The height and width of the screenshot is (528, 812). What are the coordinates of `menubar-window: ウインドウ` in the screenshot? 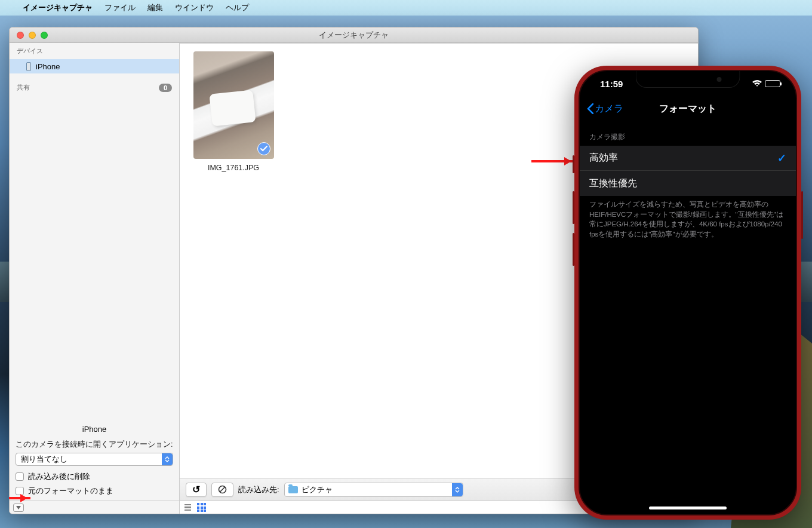 It's located at (195, 8).